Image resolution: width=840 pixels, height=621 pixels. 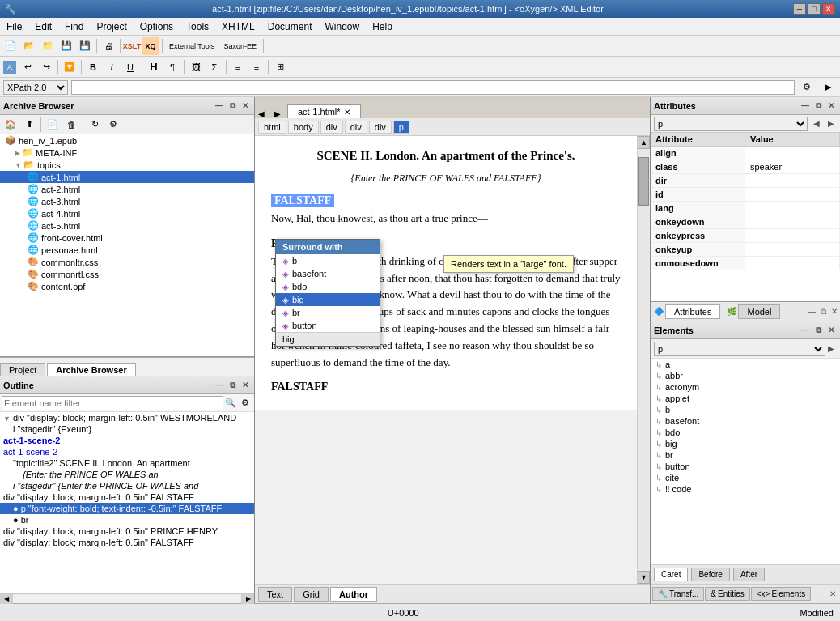 What do you see at coordinates (238, 26) in the screenshot?
I see `menu-xhtml: XHTML` at bounding box center [238, 26].